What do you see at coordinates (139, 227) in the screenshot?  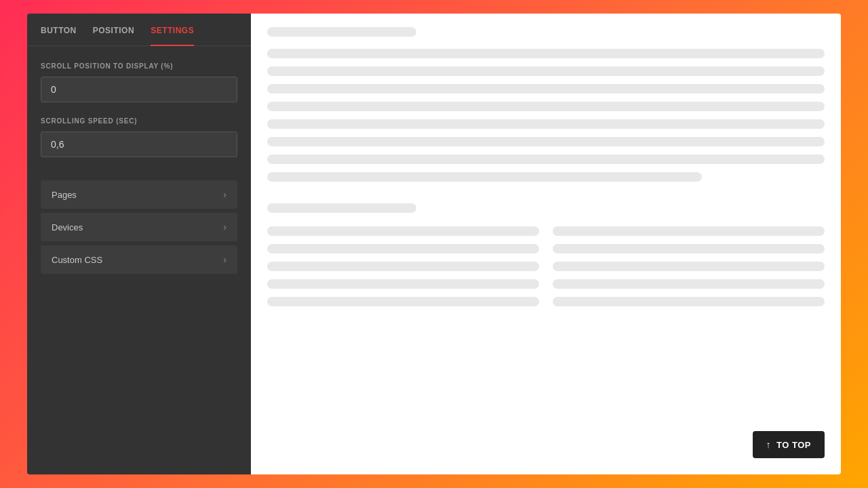 I see `expandable-item-devices: Devices ›` at bounding box center [139, 227].